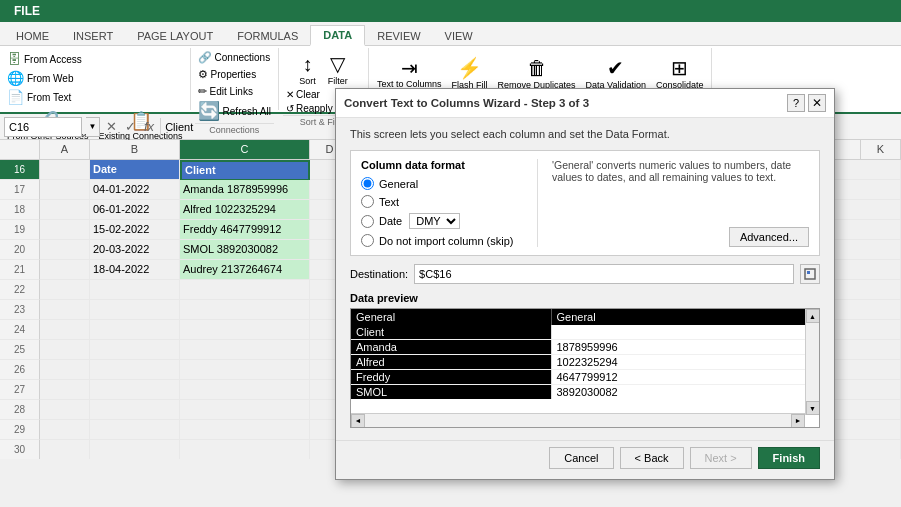  What do you see at coordinates (27, 11) in the screenshot?
I see `file-tab: FILE` at bounding box center [27, 11].